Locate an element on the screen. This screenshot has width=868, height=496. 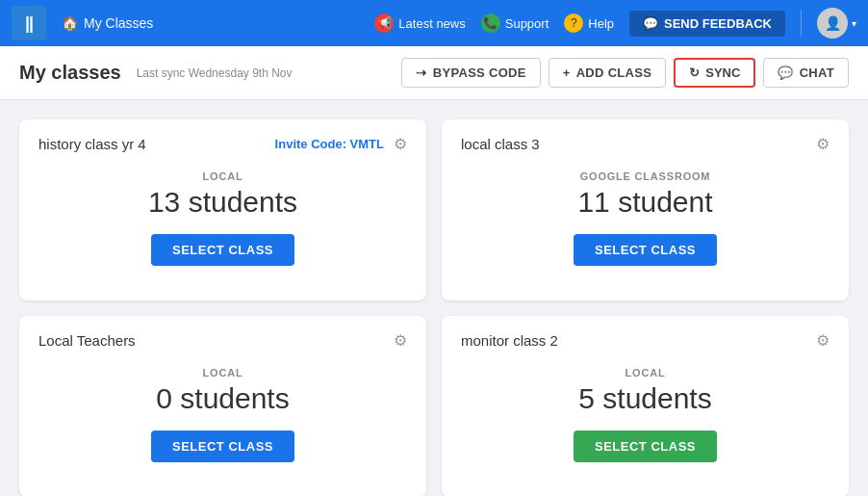
card-body: LOCAL 13 students SELECT CLASS is located at coordinates (223, 222).